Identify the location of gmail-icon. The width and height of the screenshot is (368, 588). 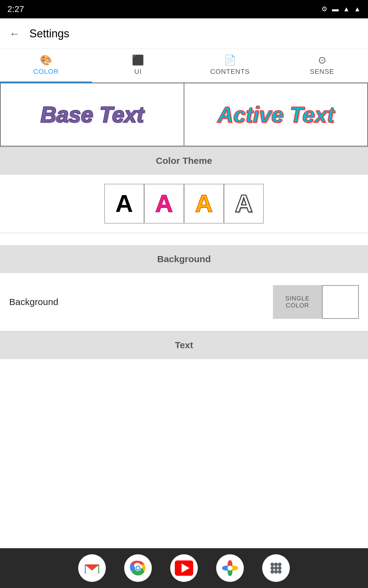
(92, 568).